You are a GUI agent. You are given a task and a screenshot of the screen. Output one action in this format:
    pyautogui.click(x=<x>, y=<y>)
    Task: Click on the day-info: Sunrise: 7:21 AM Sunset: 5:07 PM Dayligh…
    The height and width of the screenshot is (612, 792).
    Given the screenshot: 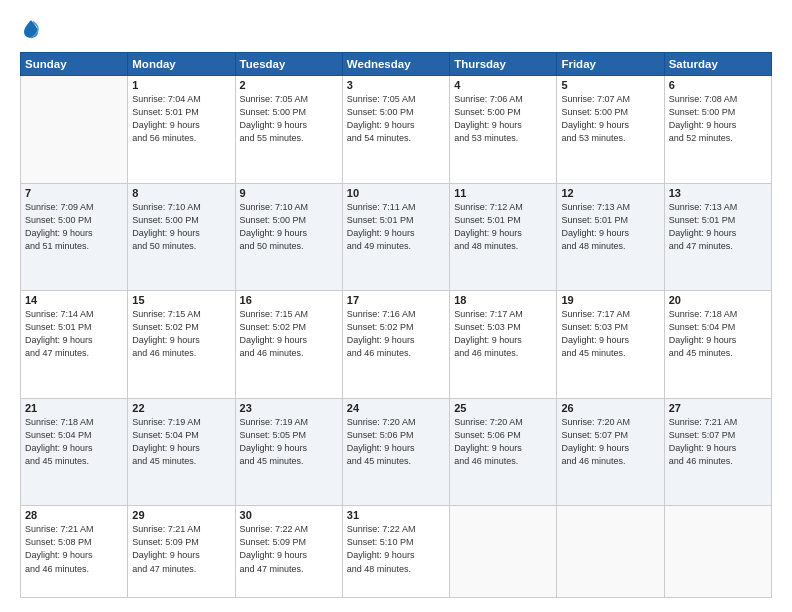 What is the action you would take?
    pyautogui.click(x=718, y=442)
    